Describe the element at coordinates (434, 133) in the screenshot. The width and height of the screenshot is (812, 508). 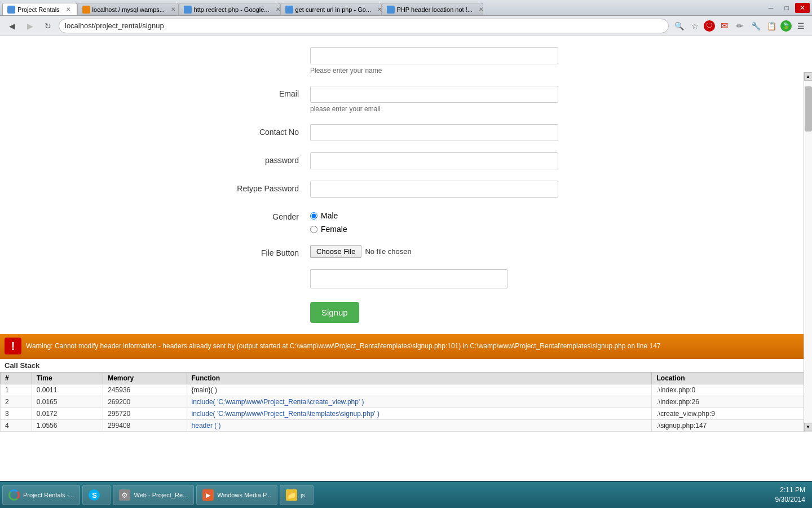
I see `contact-input` at that location.